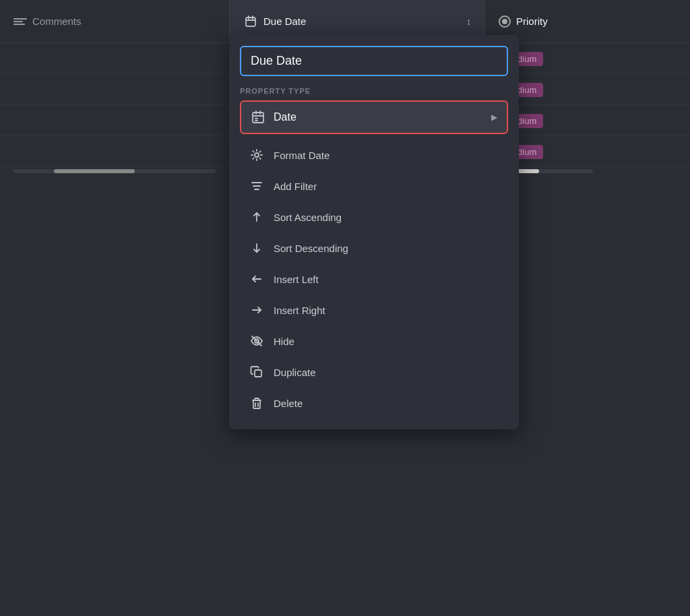 The width and height of the screenshot is (690, 616). Describe the element at coordinates (585, 22) in the screenshot. I see `column-priority: Priority` at that location.